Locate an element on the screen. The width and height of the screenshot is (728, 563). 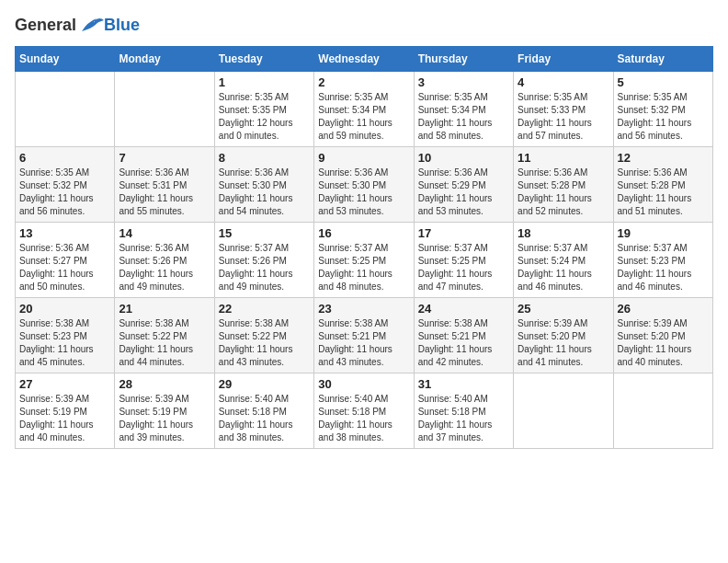
weekday-header: Wednesday is located at coordinates (364, 59).